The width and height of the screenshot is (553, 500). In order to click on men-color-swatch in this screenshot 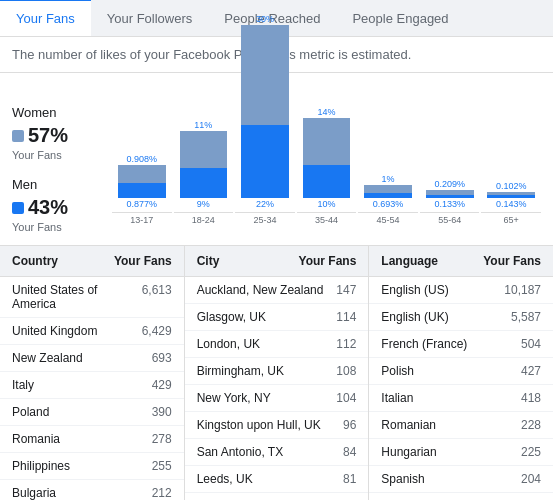, I will do `click(18, 208)`.